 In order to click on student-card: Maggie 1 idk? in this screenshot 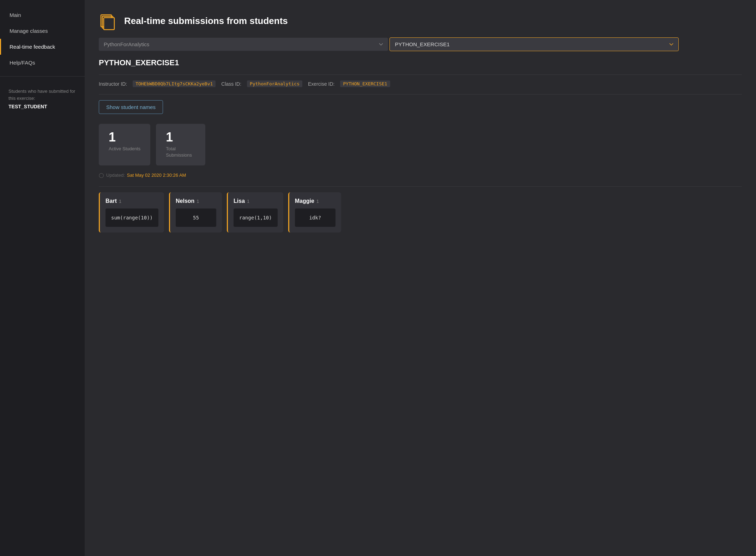, I will do `click(315, 212)`.